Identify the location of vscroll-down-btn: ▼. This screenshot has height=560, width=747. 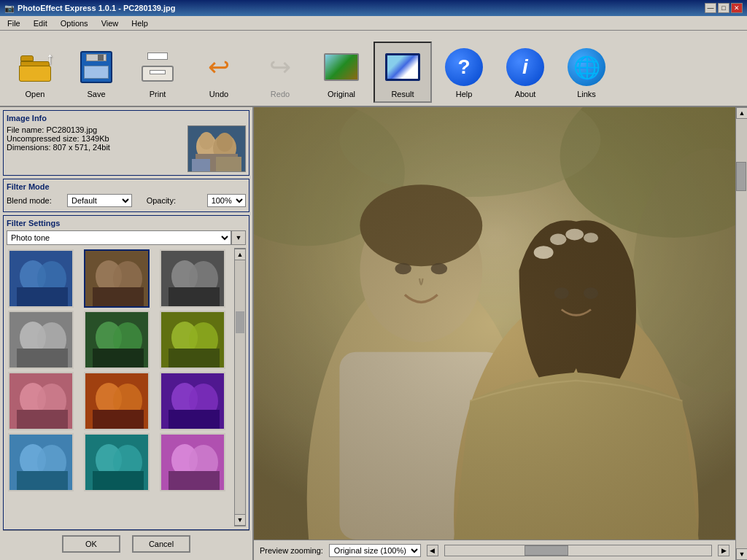
(741, 554).